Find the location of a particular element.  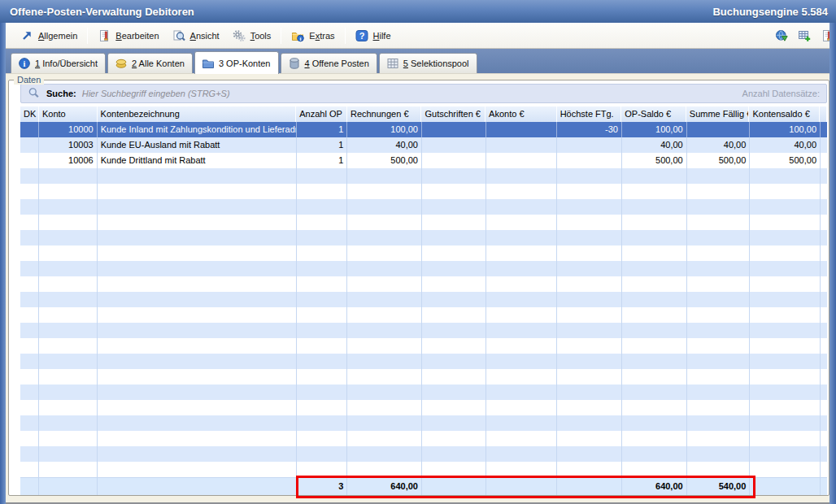

menu-allgemein: Allgemein is located at coordinates (49, 36).